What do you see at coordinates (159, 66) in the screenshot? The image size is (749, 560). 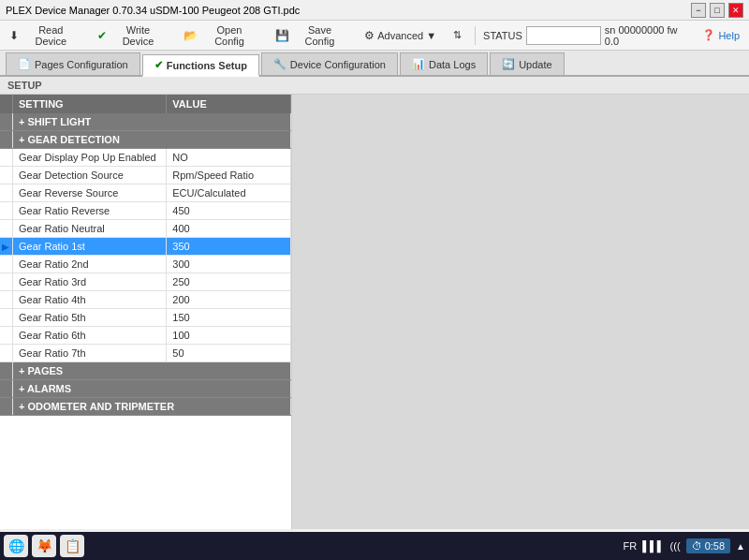 I see `functions-tab-icon: ✔` at bounding box center [159, 66].